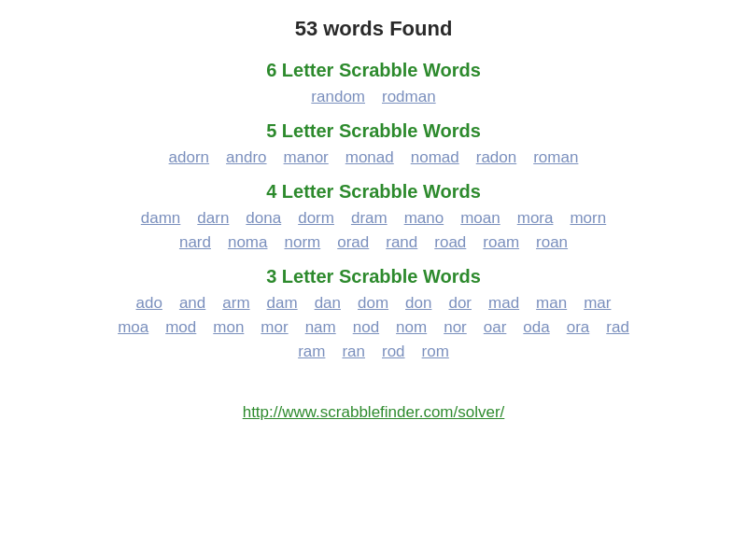 The image size is (747, 560). I want to click on section-heading-0: 6 Letter Scrabble Words, so click(374, 71).